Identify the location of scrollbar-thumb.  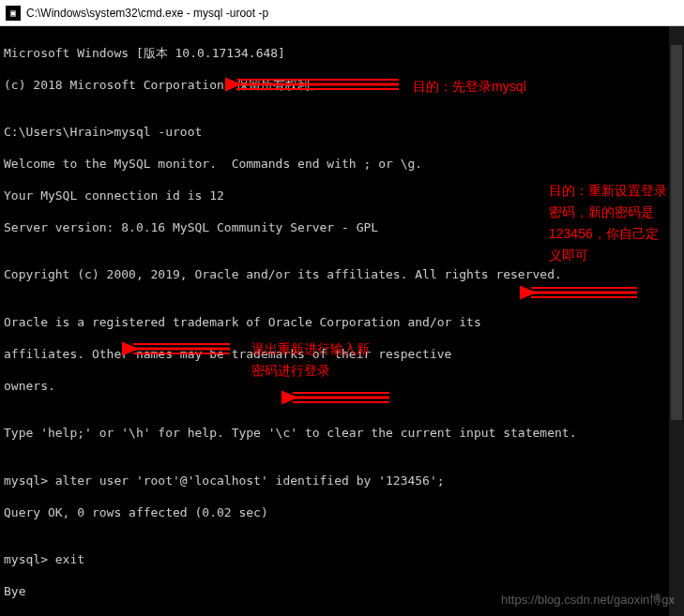
(676, 233).